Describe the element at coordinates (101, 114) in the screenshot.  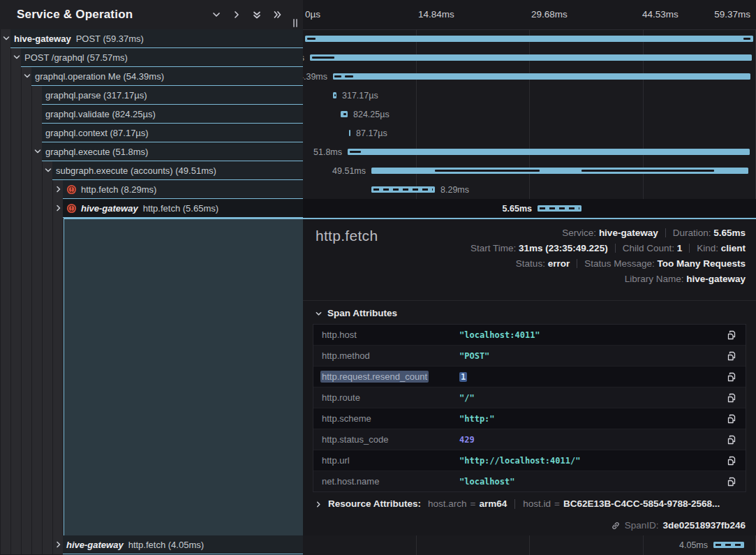
I see `span-label: graphql.validate (824.25µs)` at that location.